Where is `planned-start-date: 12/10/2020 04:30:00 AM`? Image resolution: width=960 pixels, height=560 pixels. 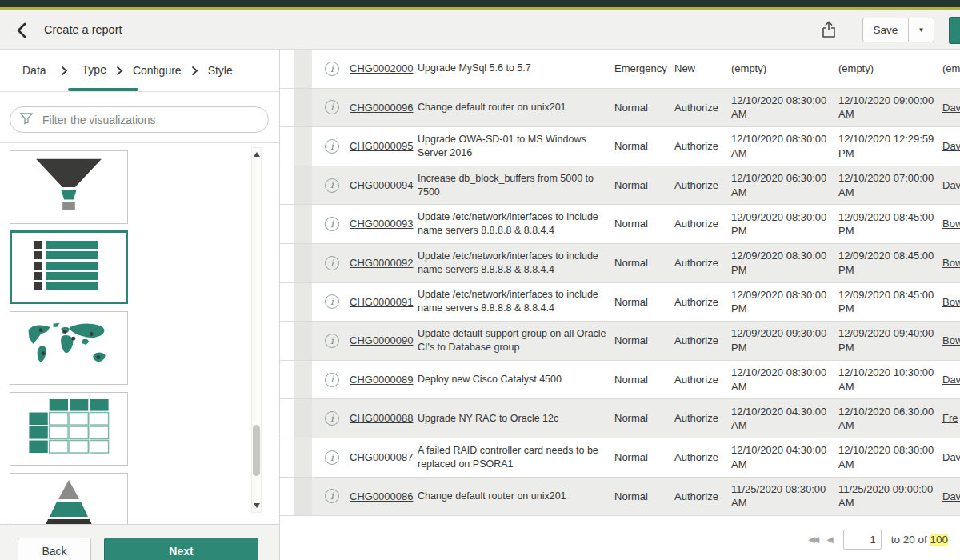
planned-start-date: 12/10/2020 04:30:00 AM is located at coordinates (782, 418).